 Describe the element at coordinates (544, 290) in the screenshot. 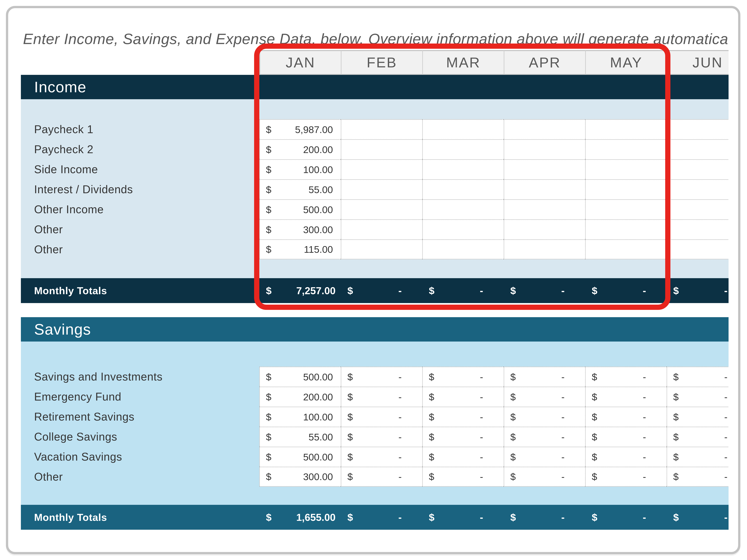

I see `income-total-apr: $-` at that location.